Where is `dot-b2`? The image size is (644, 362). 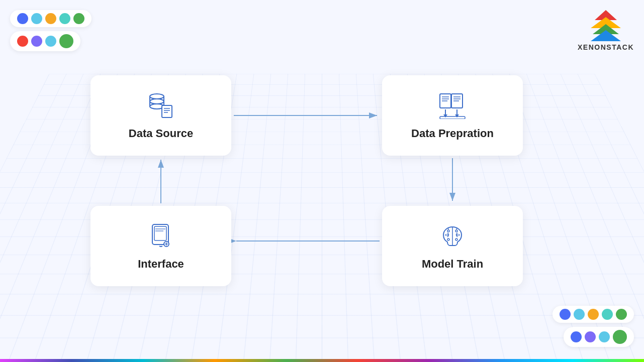 dot-b2 is located at coordinates (579, 314).